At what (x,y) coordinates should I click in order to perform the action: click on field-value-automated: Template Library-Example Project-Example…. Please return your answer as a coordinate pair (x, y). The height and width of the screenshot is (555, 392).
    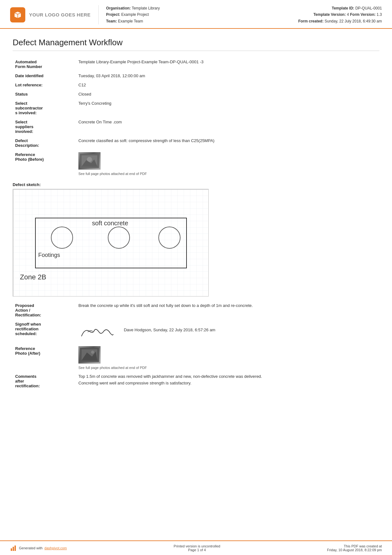
    Looking at the image, I should click on (228, 64).